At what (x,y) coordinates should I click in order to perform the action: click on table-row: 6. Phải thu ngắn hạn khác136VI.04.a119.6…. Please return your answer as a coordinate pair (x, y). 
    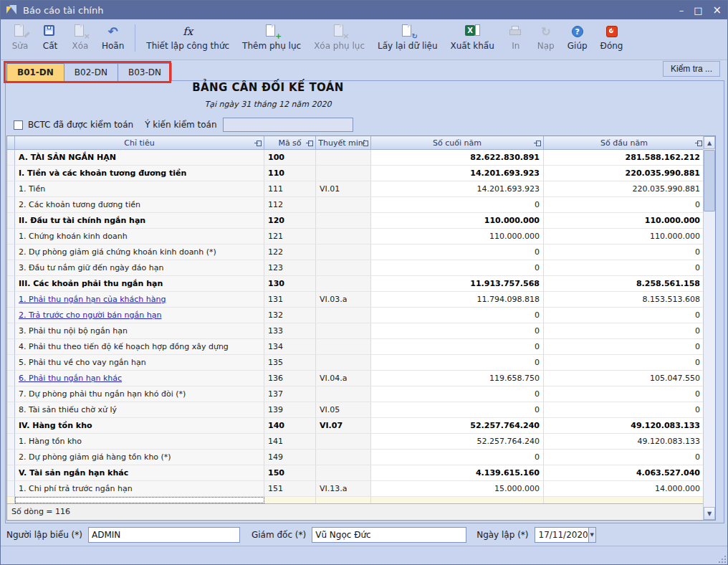
    Looking at the image, I should click on (361, 379).